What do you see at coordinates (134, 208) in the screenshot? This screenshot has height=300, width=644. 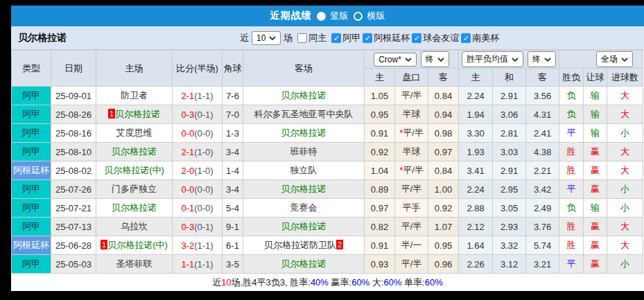 I see `home-team-cell: 贝尔格拉诺` at bounding box center [134, 208].